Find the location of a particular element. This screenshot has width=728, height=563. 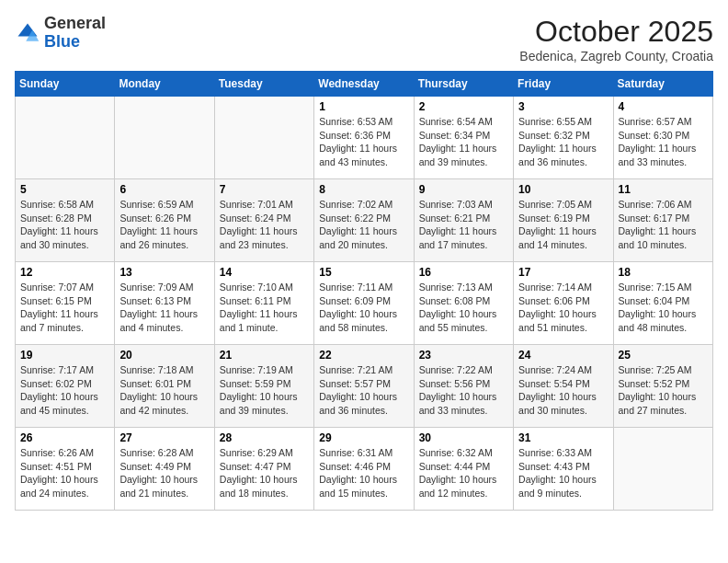

calendar-day-12: 12Sunrise: 7:07 AM Sunset: 6:15 PM Dayli… is located at coordinates (65, 304).